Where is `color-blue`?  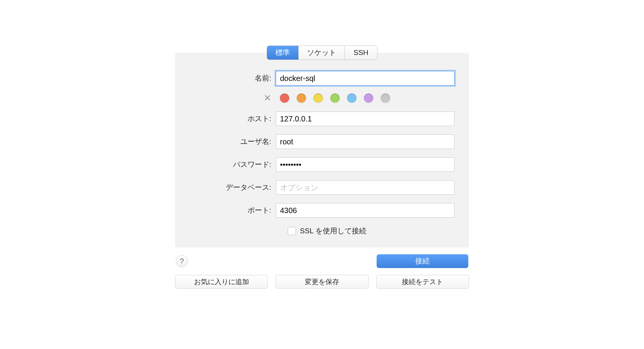 color-blue is located at coordinates (352, 98).